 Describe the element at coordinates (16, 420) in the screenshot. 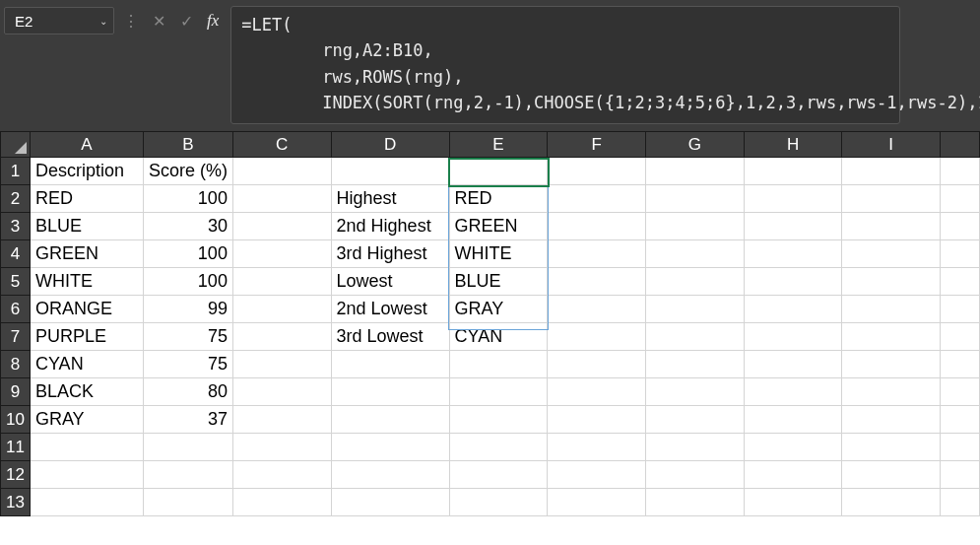

I see `row-header: 10` at that location.